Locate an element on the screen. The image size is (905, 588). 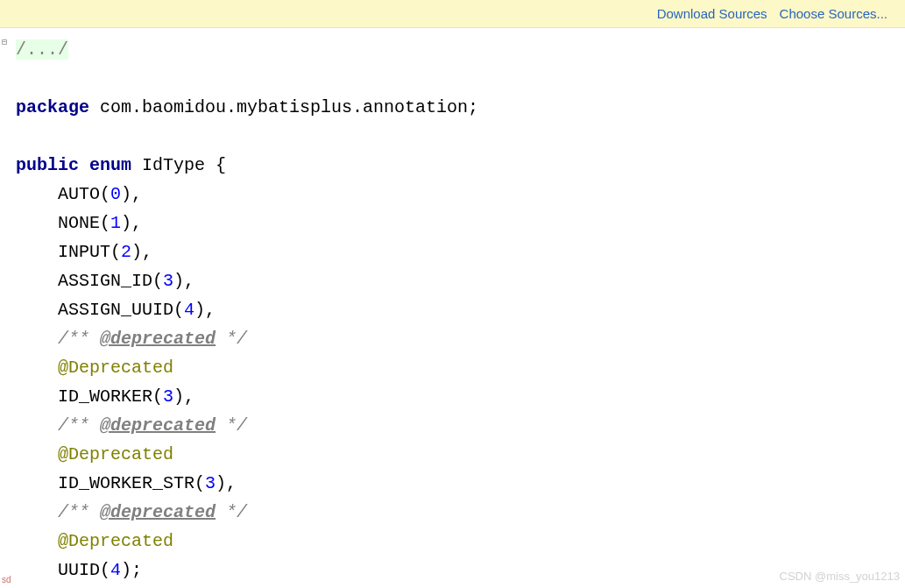
enum-auto: AUTO( is located at coordinates (84, 195).